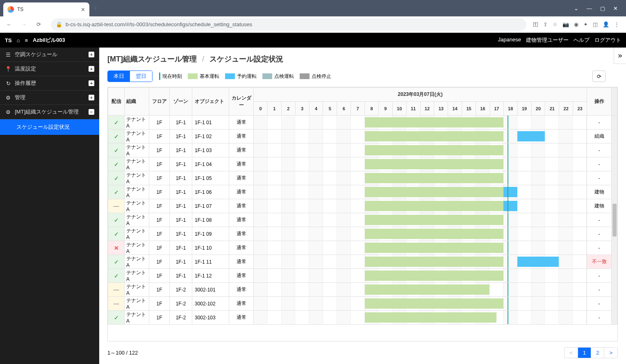 This screenshot has width=626, height=364. I want to click on url-bar: 🔒 b-cs-ts.isq-azbil-test.com/#/ts-0003/s…, so click(289, 25).